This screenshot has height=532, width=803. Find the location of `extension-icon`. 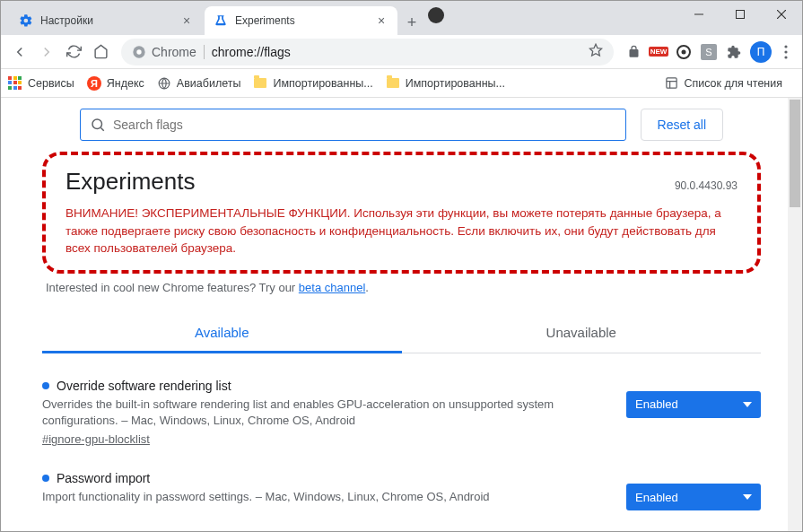

extension-icon is located at coordinates (684, 52).